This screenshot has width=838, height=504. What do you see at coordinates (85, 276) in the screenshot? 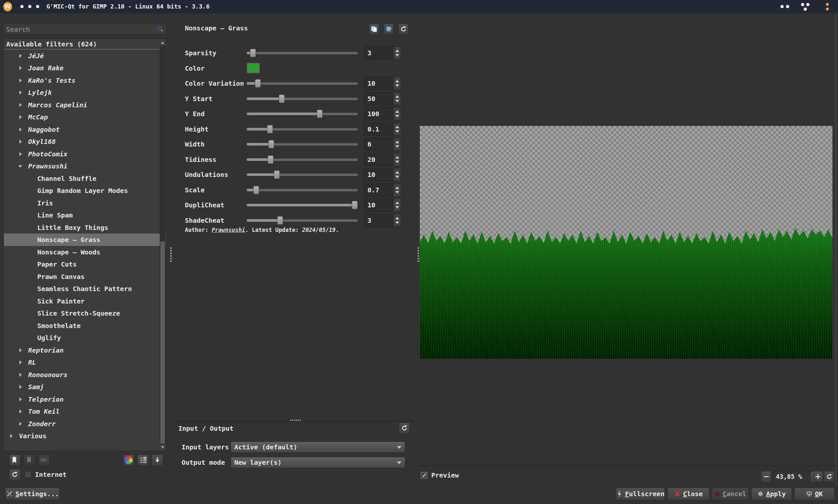
I see `tree-filter-prawn-canvas: Prawn Canvas` at bounding box center [85, 276].